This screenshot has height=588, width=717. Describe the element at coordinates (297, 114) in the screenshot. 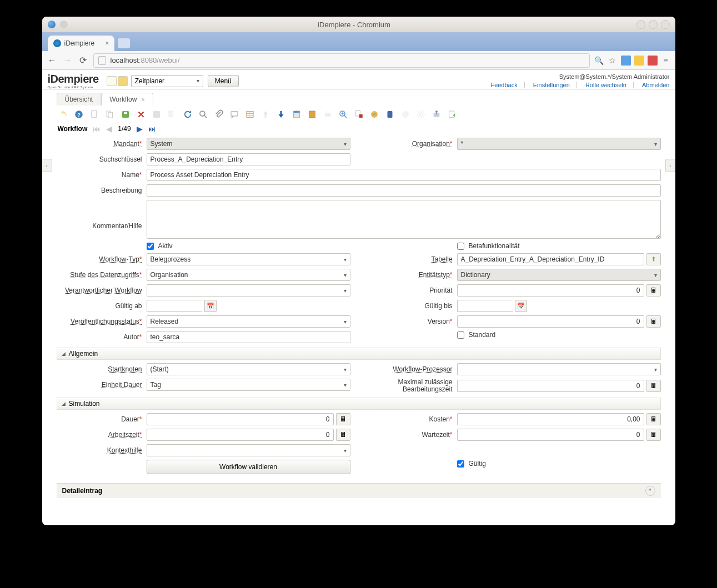

I see `report-icon` at that location.